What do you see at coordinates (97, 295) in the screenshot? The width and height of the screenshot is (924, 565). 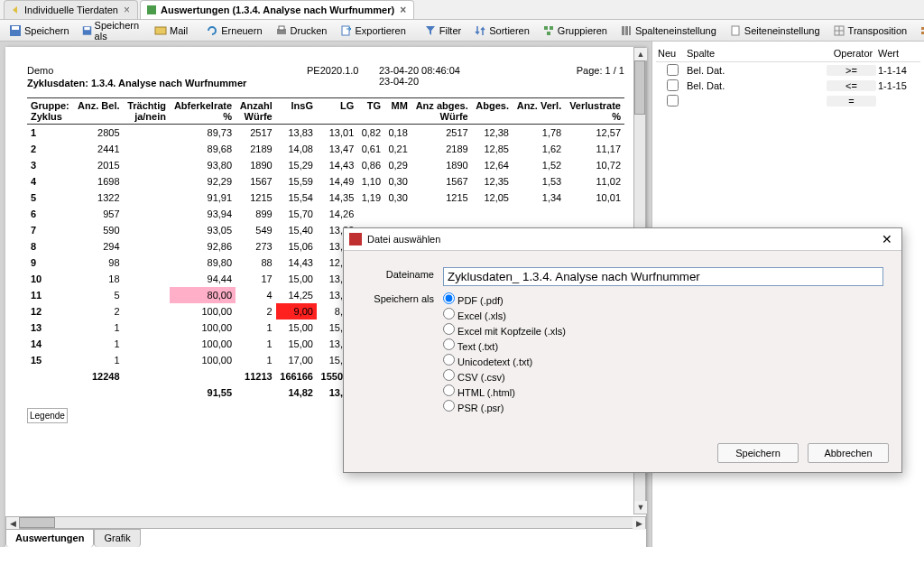 I see `cell: 5` at bounding box center [97, 295].